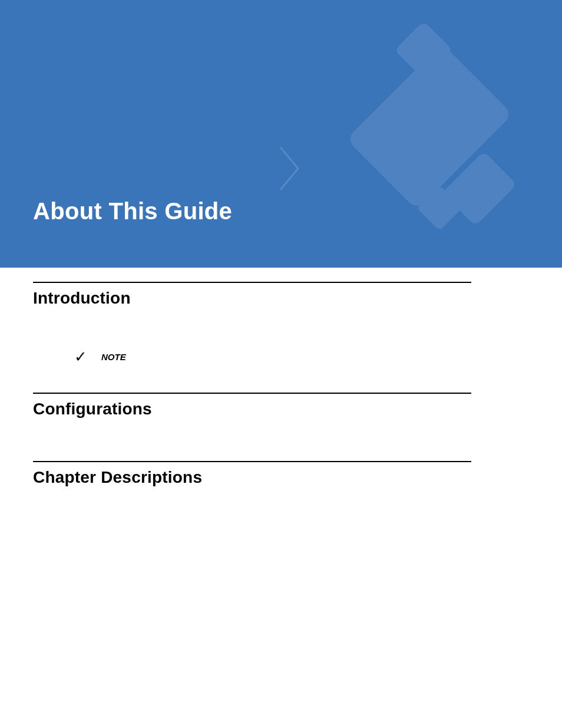 The height and width of the screenshot is (728, 562). Describe the element at coordinates (252, 323) in the screenshot. I see `section-introduction: Introduction ✓ NOTE` at that location.